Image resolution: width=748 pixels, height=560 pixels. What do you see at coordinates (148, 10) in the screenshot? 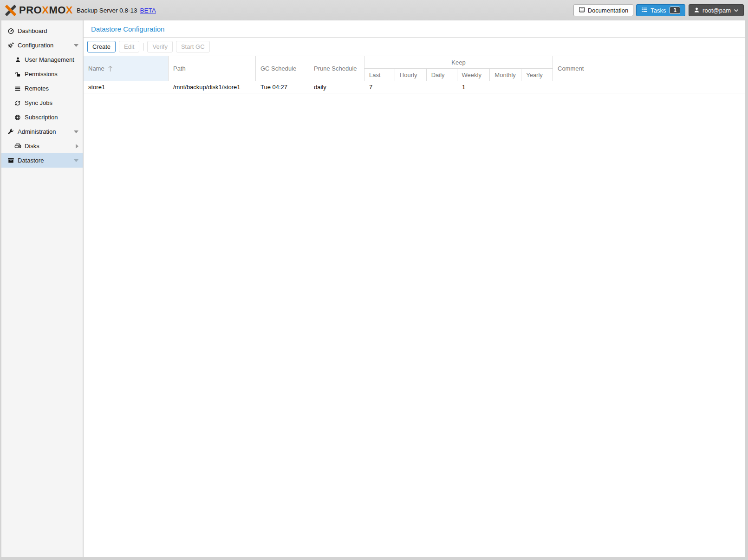
I see `beta-link: BETA` at bounding box center [148, 10].